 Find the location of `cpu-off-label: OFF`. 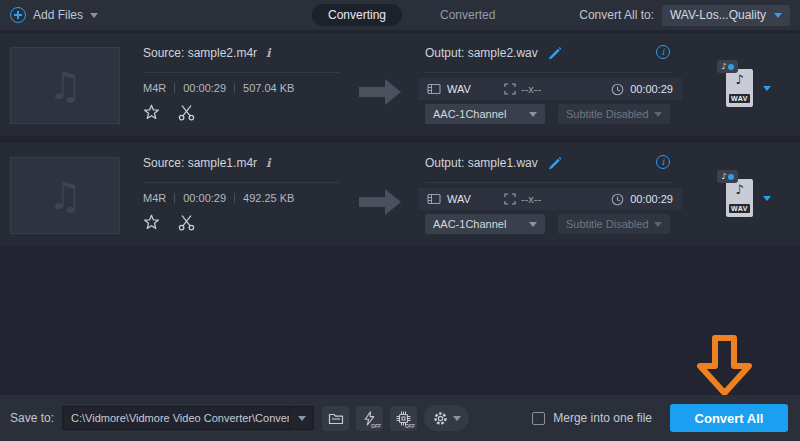

cpu-off-label: OFF is located at coordinates (410, 426).